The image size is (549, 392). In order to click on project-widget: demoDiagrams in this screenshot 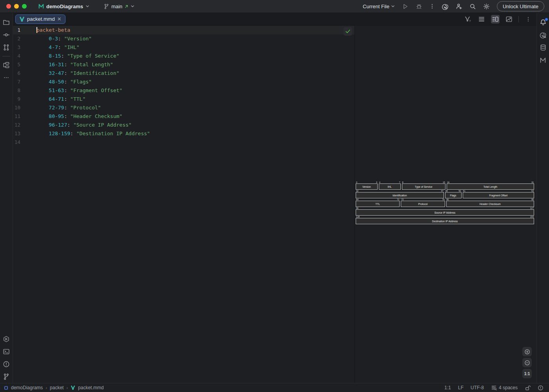, I will do `click(64, 6)`.